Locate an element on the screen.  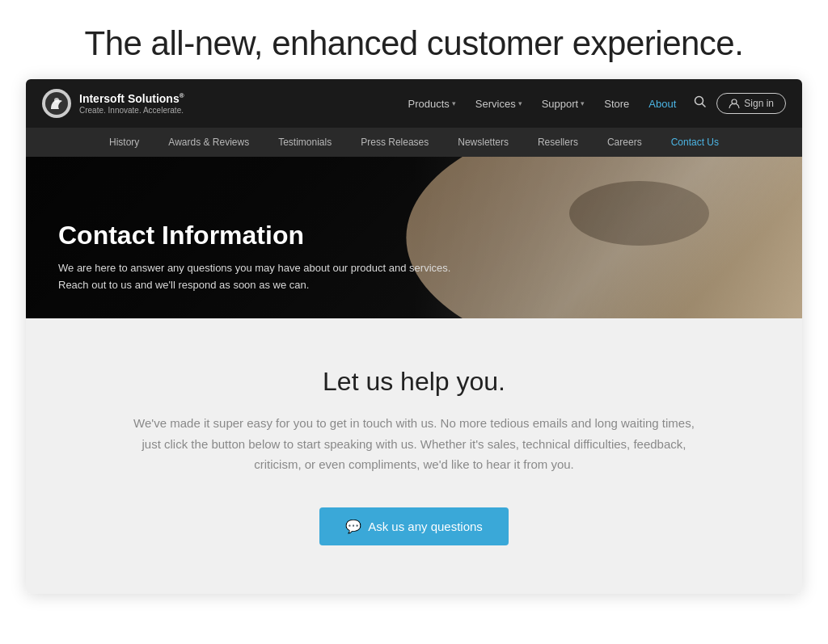
logo-tagline: Create. Innovate. Accelerate. is located at coordinates (132, 110).